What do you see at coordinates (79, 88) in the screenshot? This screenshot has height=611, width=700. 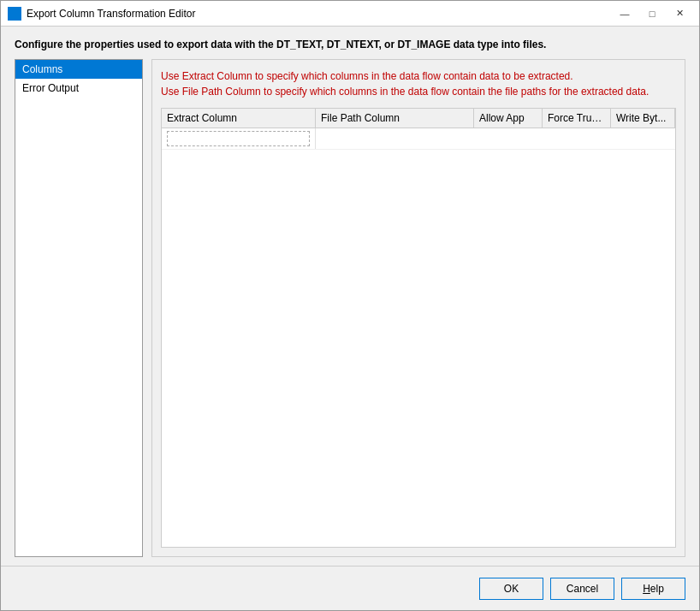 I see `nav-item-error-output: Error Output` at bounding box center [79, 88].